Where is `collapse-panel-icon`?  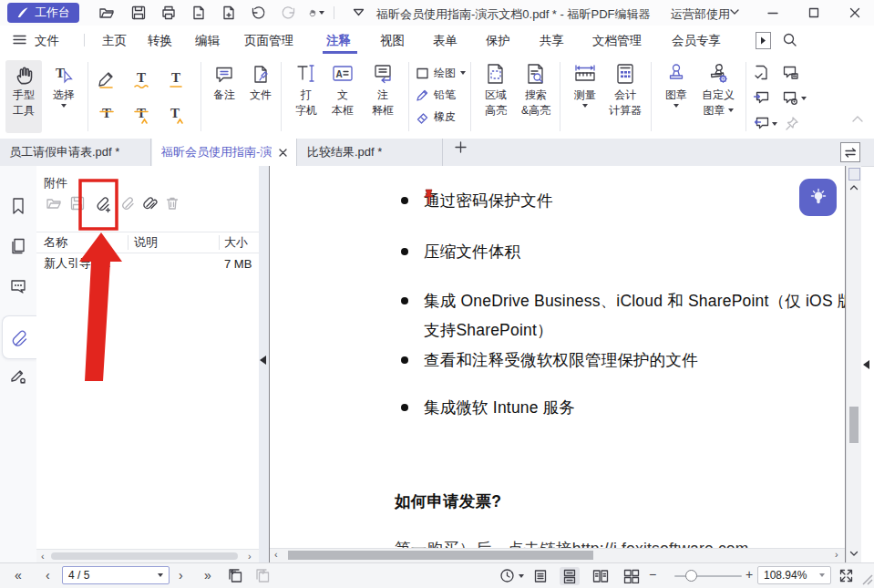
collapse-panel-icon is located at coordinates (262, 360).